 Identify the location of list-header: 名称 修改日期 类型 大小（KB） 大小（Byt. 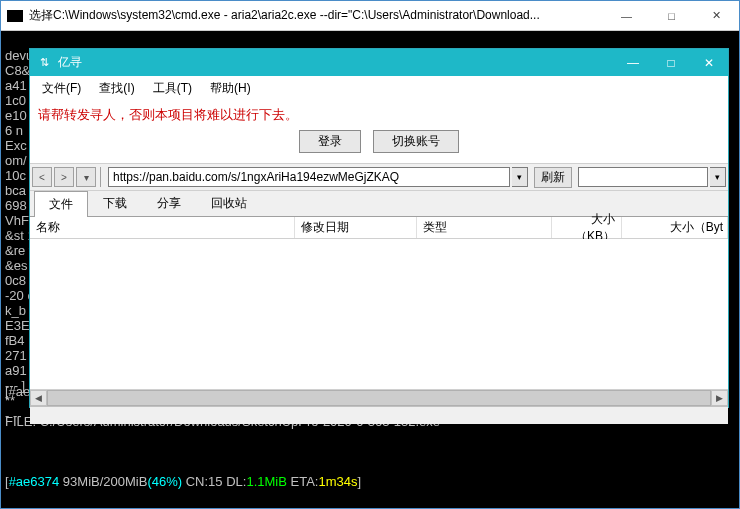
(379, 228).